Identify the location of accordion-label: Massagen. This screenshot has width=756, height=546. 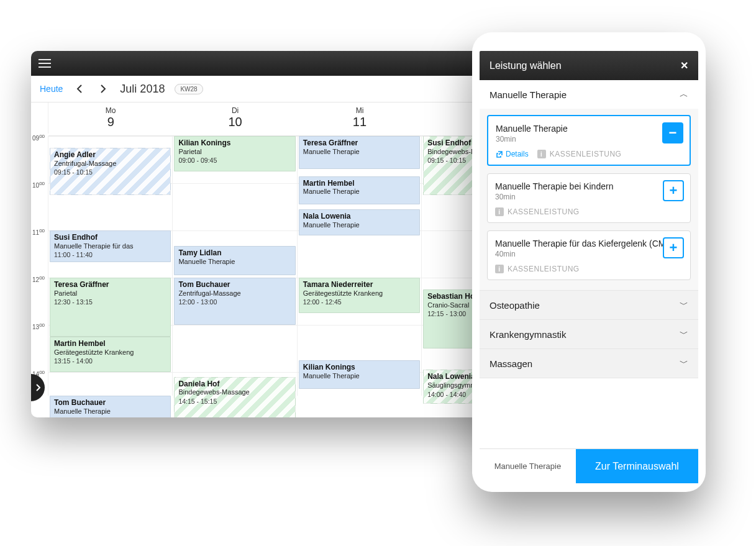
(511, 364).